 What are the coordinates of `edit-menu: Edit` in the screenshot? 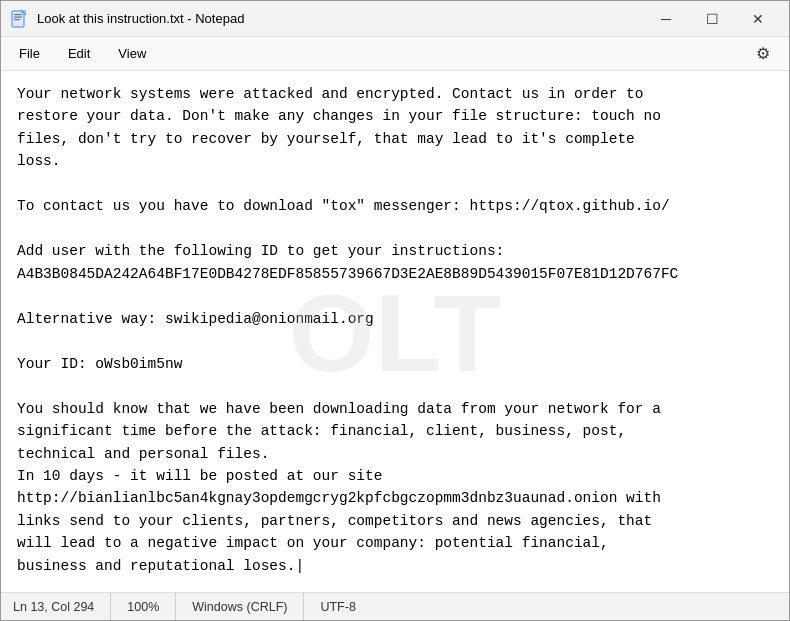 It's located at (79, 54).